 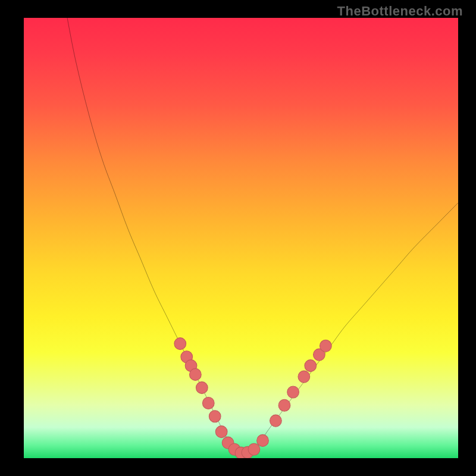 I want to click on watermark-text: TheBottleneck.com, so click(x=400, y=11).